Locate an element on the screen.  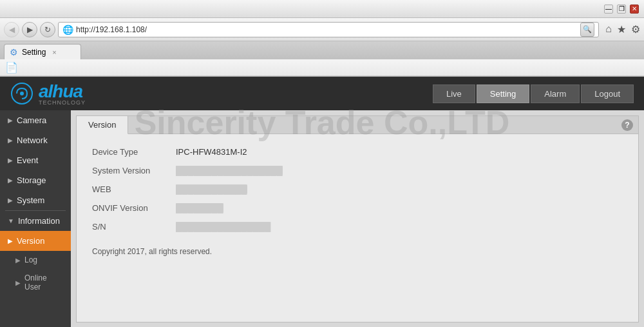
restore-button: ❐ is located at coordinates (621, 9).